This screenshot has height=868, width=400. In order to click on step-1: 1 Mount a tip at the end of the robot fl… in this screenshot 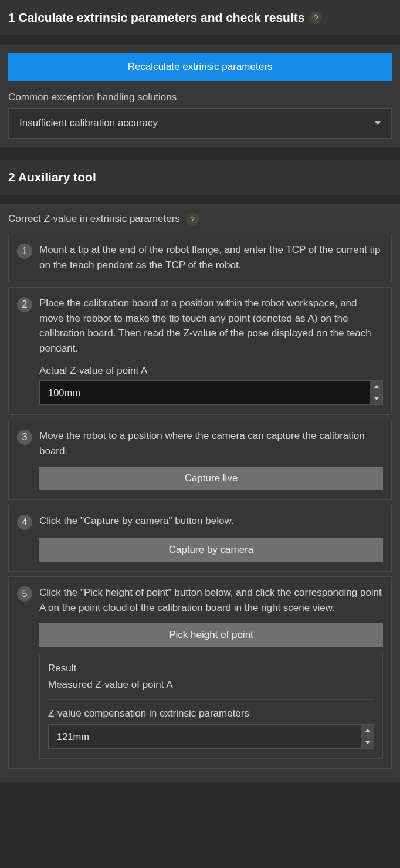, I will do `click(200, 258)`.